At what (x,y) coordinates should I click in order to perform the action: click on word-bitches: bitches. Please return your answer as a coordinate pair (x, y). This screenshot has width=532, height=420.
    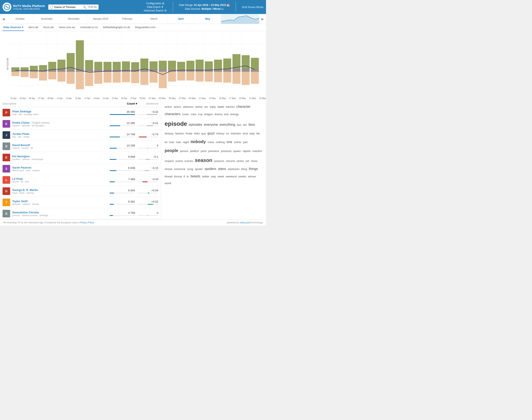
    Looking at the image, I should click on (230, 107).